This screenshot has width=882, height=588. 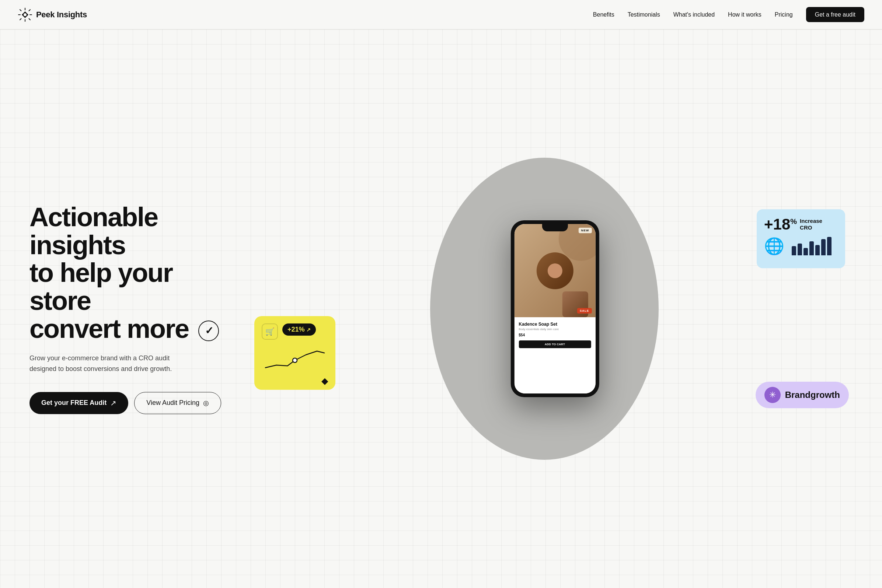 I want to click on cro-label: Increase CRO, so click(x=811, y=224).